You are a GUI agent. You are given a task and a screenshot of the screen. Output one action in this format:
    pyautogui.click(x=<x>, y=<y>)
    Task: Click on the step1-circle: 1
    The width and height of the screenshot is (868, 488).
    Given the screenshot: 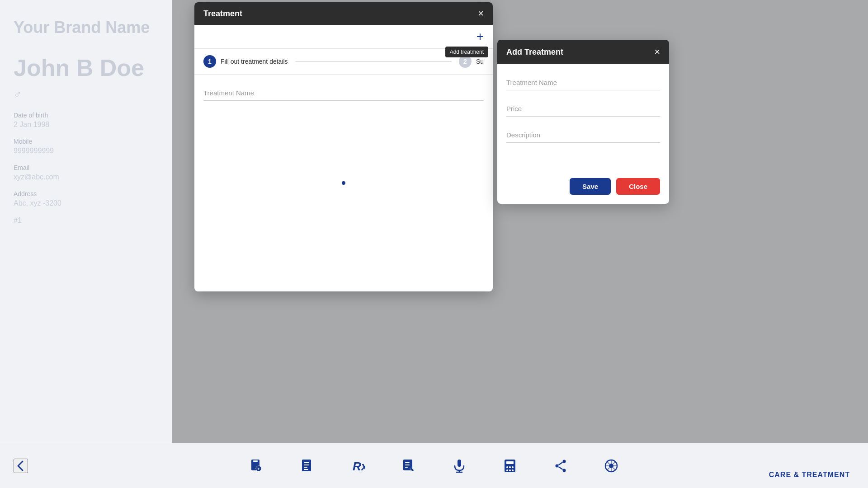 What is the action you would take?
    pyautogui.click(x=210, y=61)
    